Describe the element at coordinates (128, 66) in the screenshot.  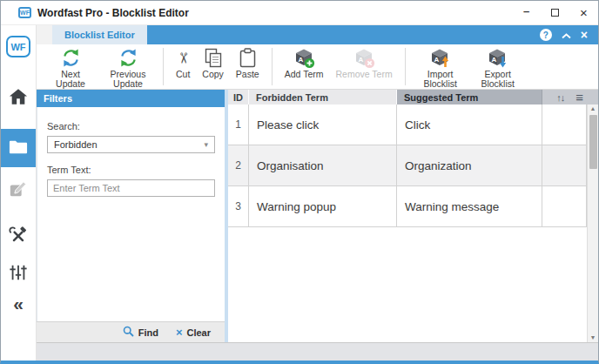
I see `previous-update-button: Previous Update` at that location.